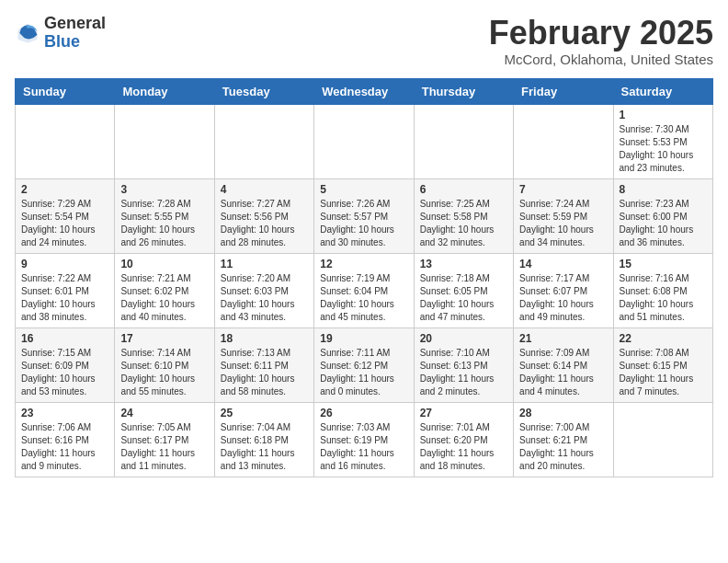  Describe the element at coordinates (75, 23) in the screenshot. I see `logo-general-text: General` at that location.